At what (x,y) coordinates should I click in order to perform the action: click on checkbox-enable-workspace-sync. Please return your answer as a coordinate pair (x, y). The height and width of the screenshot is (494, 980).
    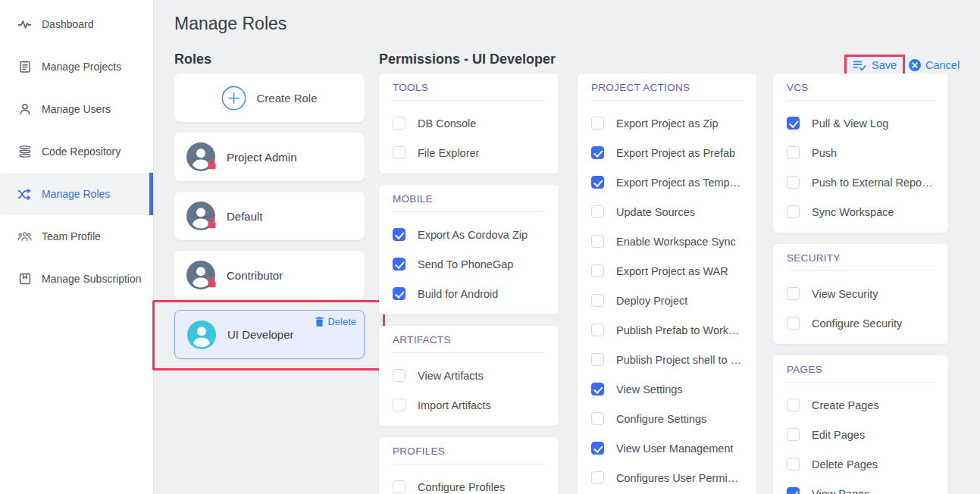
    Looking at the image, I should click on (597, 241).